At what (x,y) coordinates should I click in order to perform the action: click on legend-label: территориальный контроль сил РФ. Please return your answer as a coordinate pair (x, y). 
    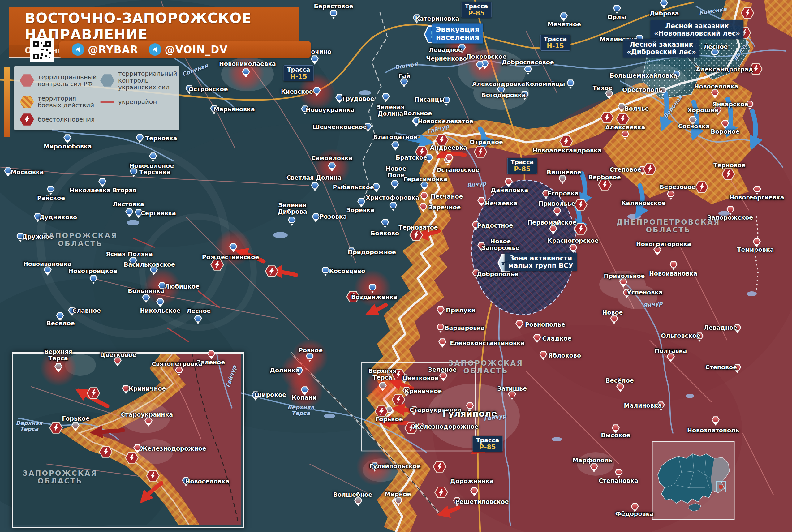
    Looking at the image, I should click on (67, 80).